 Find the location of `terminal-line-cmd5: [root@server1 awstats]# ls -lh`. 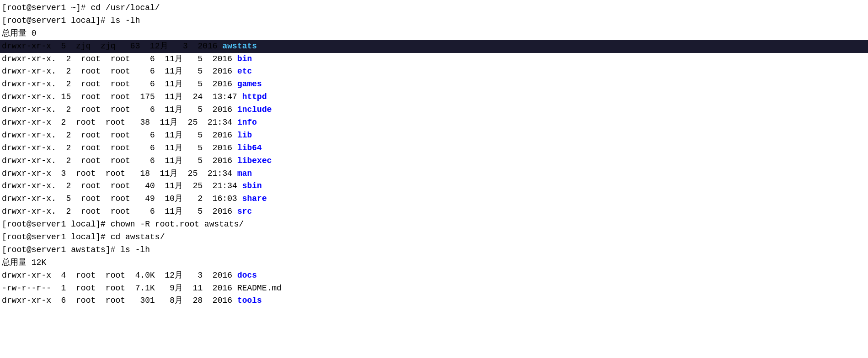

terminal-line-cmd5: [root@server1 awstats]# ls -lh is located at coordinates (434, 250).